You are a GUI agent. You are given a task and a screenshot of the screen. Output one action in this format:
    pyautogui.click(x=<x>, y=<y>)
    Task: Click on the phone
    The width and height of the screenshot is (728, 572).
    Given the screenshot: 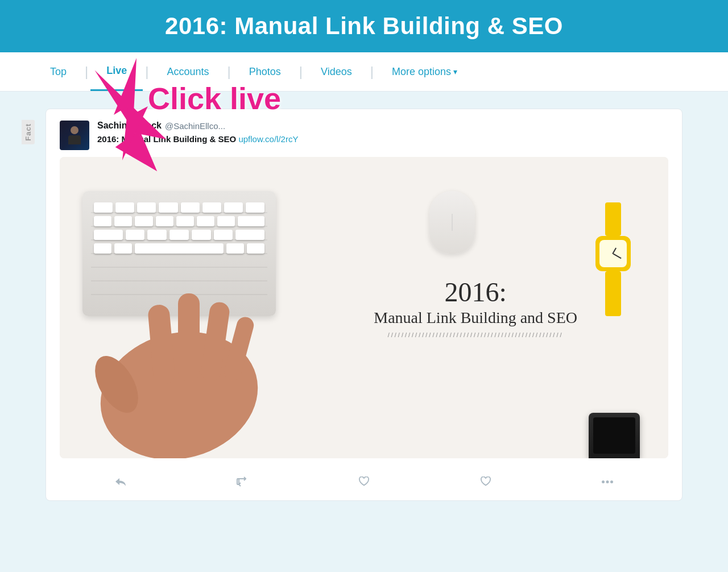 What is the action you would take?
    pyautogui.click(x=614, y=436)
    